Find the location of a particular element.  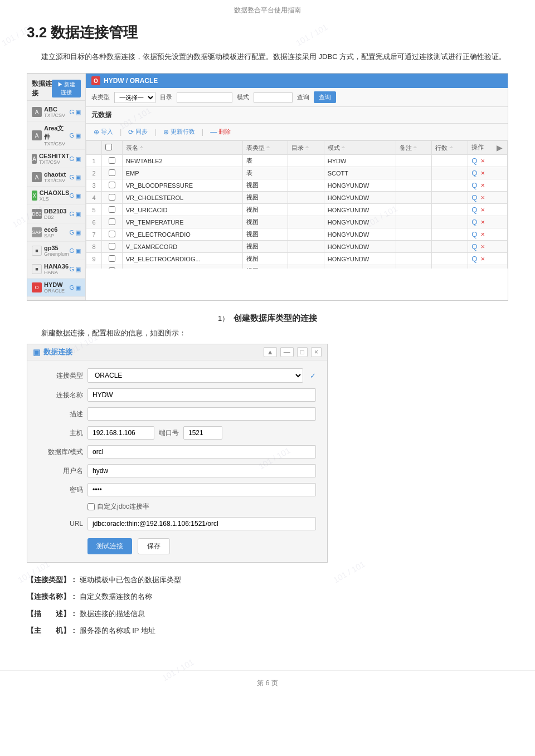

select-all-checkbox is located at coordinates (109, 147).